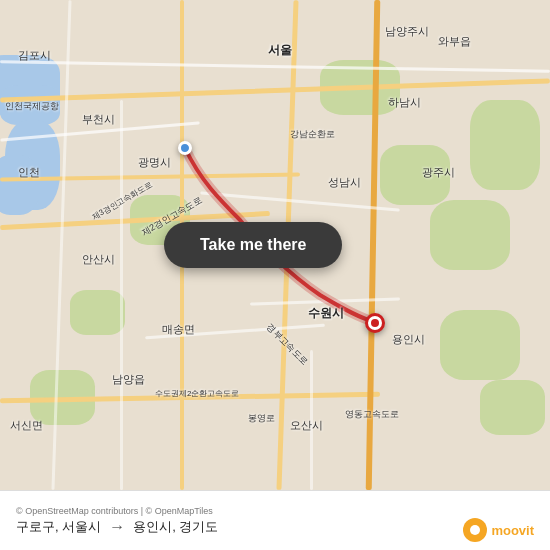 This screenshot has width=550, height=550. What do you see at coordinates (275, 527) in the screenshot?
I see `route-info: 구로구, 서울시 → 용인시, 경기도` at bounding box center [275, 527].